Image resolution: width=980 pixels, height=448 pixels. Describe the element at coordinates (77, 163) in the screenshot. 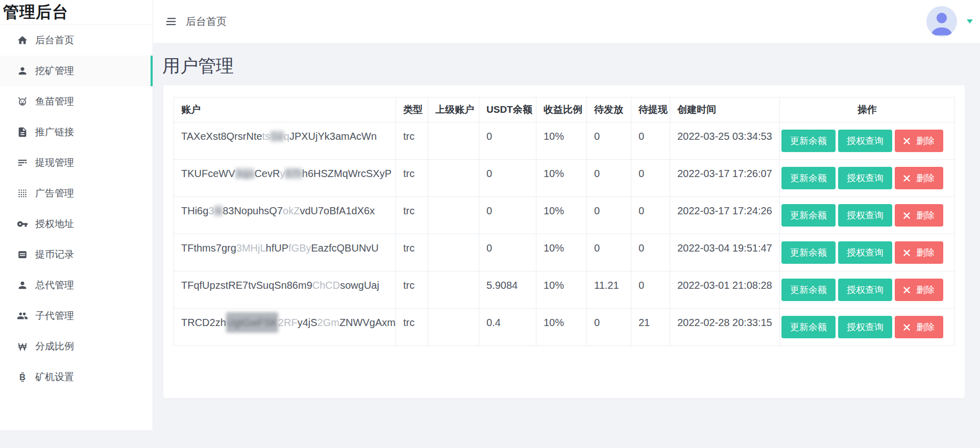

I see `sidebar-item-withdraw-manage: 提现管理` at that location.